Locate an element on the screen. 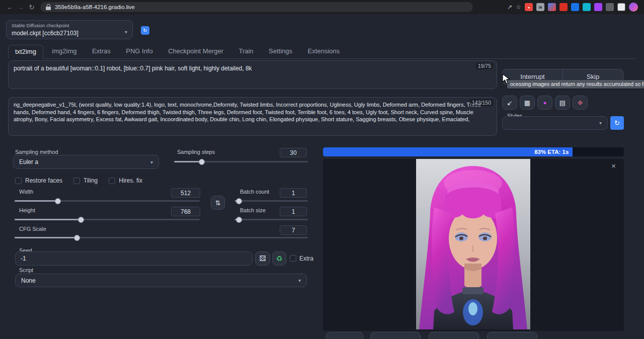  extra-seed-checkbox is located at coordinates (293, 259).